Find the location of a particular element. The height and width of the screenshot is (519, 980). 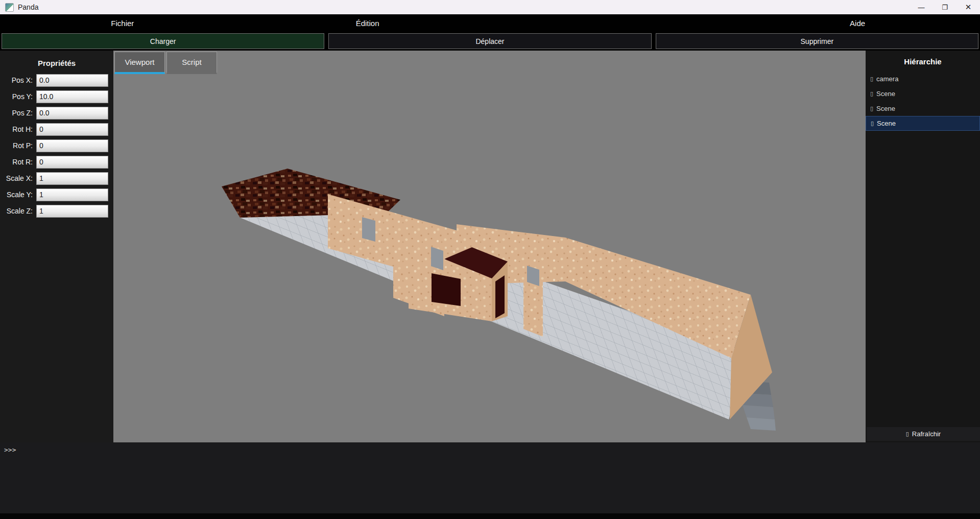

python-console: >>> is located at coordinates (490, 481).